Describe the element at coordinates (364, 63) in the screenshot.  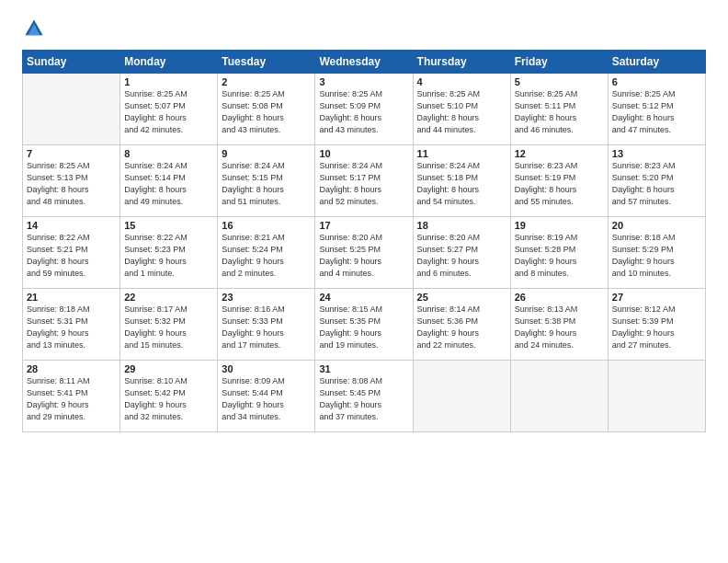
I see `weekday-header-wednesday: Wednesday` at that location.